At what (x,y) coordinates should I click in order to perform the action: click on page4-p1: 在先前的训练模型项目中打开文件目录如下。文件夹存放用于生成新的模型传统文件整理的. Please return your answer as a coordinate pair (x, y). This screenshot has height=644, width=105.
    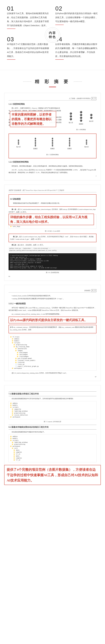
    Looking at the image, I should click on (52, 398).